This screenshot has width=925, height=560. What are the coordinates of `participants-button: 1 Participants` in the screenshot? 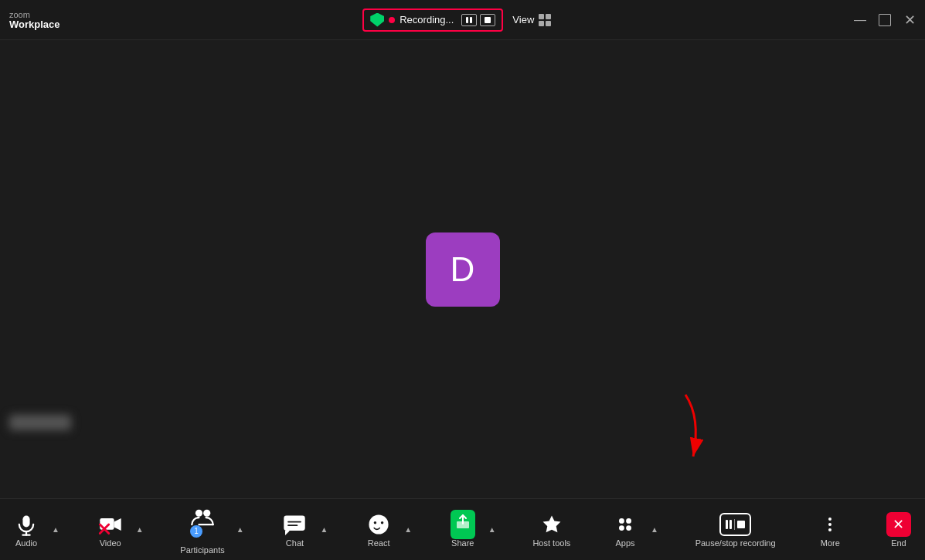 It's located at (202, 530).